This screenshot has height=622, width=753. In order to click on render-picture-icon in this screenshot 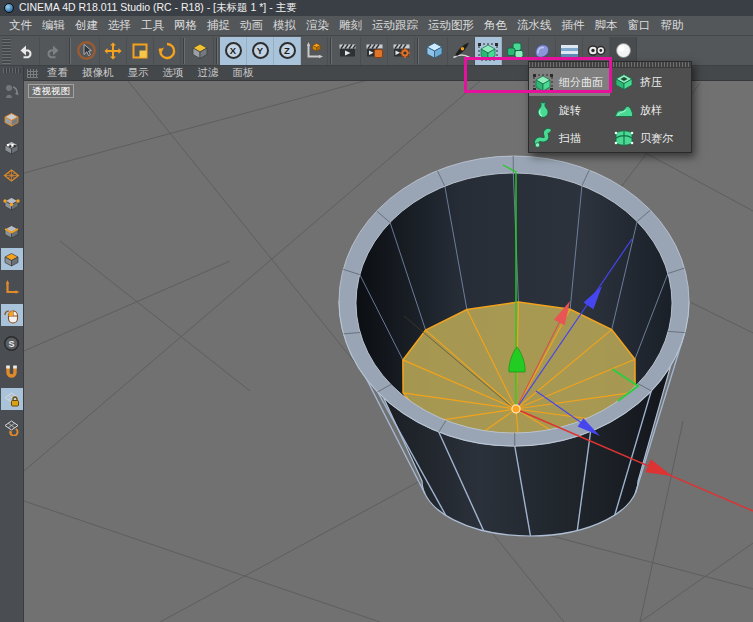, I will do `click(374, 50)`.